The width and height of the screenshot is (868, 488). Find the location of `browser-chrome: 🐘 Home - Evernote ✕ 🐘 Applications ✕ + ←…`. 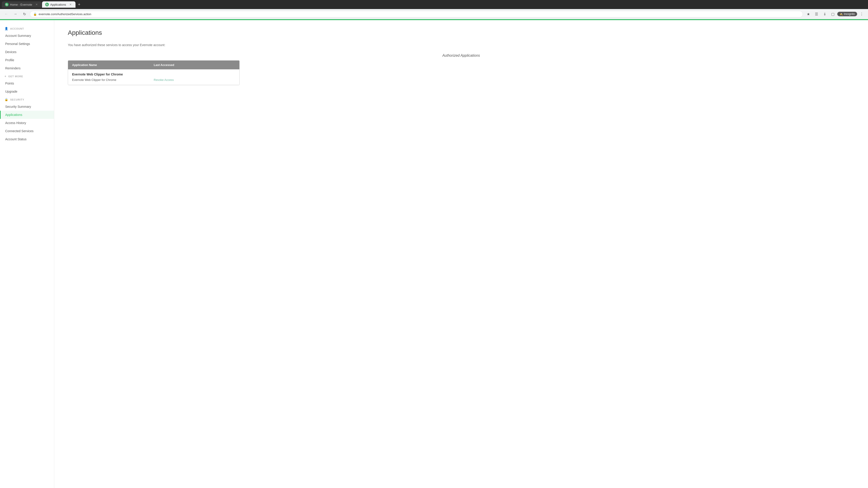

browser-chrome: 🐘 Home - Evernote ✕ 🐘 Applications ✕ + ←… is located at coordinates (434, 9).